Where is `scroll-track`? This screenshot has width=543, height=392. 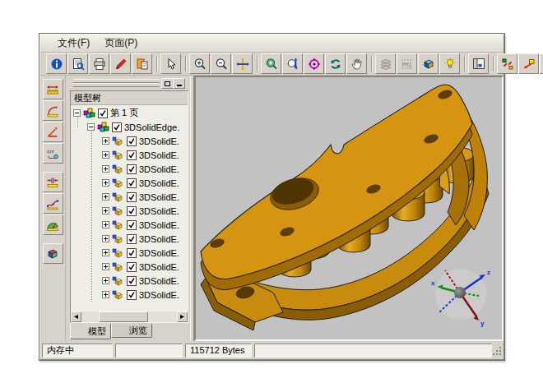 scroll-track is located at coordinates (129, 317).